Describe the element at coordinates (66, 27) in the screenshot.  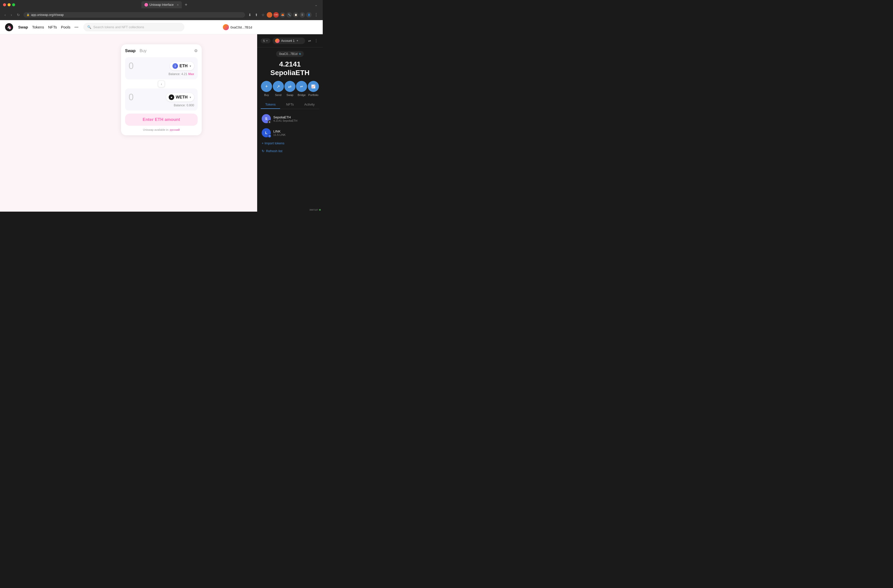
I see `nav-pools: Pools` at that location.